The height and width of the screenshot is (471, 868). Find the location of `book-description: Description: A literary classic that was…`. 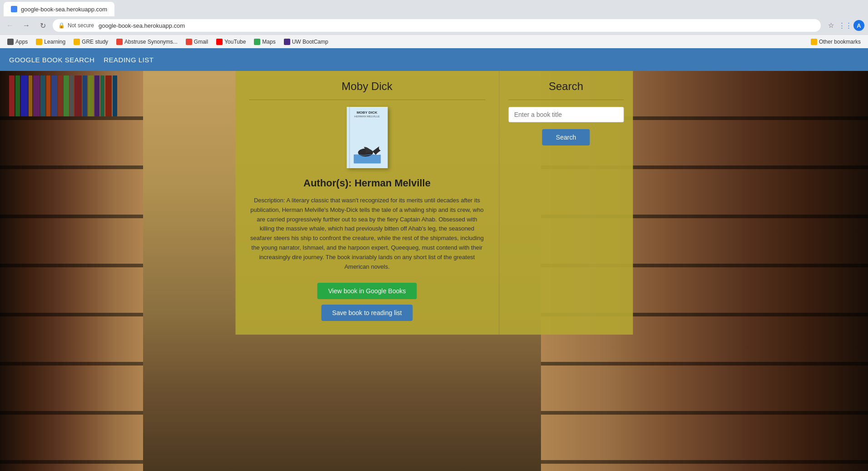

book-description: Description: A literary classic that was… is located at coordinates (367, 234).